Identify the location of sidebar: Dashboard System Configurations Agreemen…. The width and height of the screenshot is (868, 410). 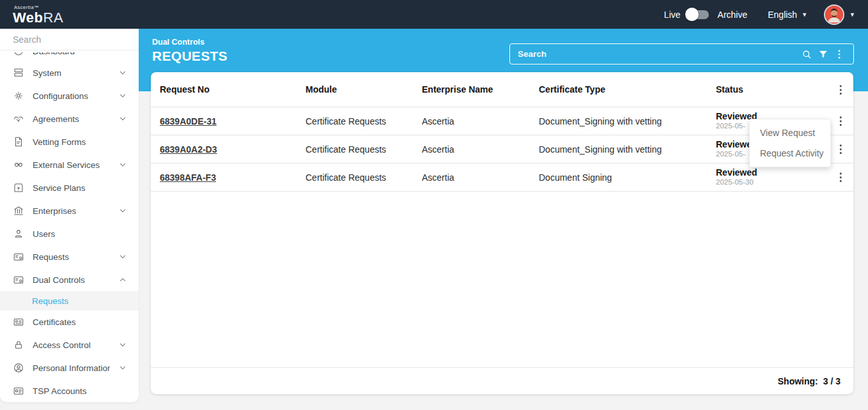
(69, 216).